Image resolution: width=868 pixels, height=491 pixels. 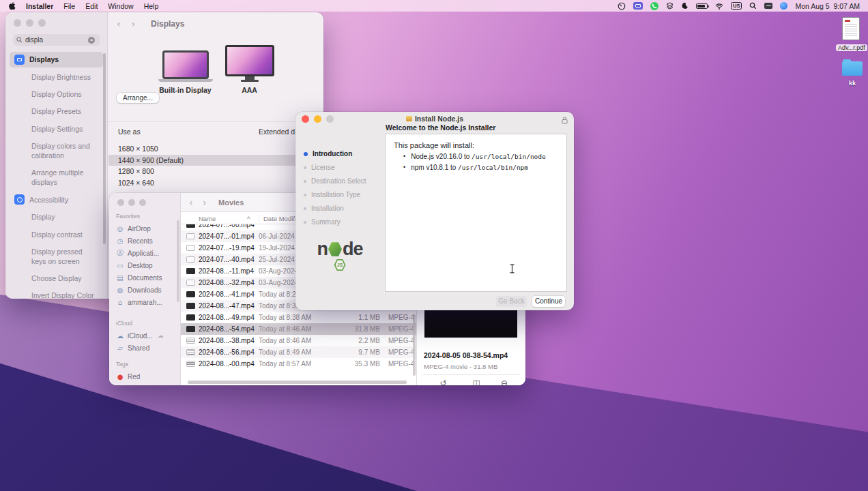 What do you see at coordinates (736, 5) in the screenshot?
I see `keyboard-input-source: US` at bounding box center [736, 5].